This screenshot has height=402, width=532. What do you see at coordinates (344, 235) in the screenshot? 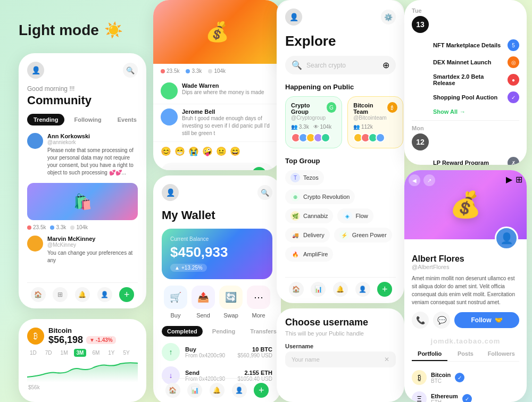
I see `green-power-icon: ⚡` at bounding box center [344, 235].